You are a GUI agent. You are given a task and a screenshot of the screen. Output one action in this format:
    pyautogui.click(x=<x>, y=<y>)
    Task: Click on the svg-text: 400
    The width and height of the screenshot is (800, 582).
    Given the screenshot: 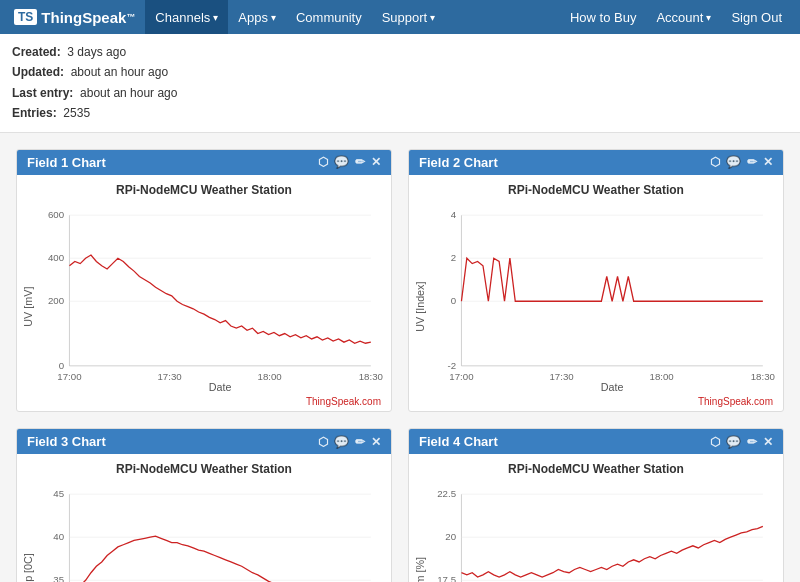 What is the action you would take?
    pyautogui.click(x=56, y=258)
    